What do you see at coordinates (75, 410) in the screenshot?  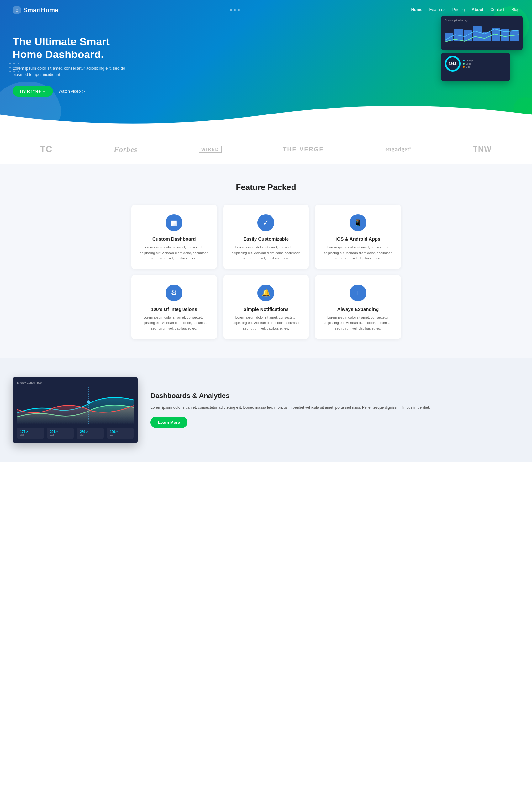 I see `analytics-dashboard-mockup: Energy Consumption` at bounding box center [75, 410].